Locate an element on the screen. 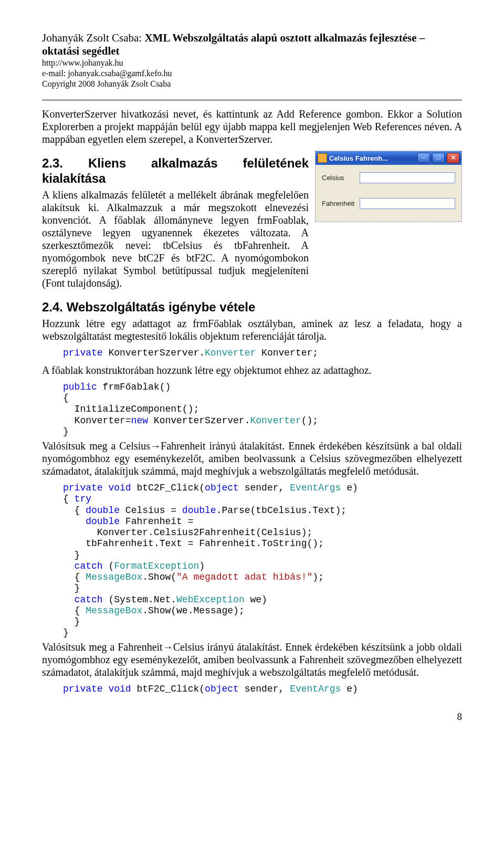 The height and width of the screenshot is (847, 504). section-2-3-heading: 2.3. Kliens alkalmazás felületének kiala… is located at coordinates (175, 171).